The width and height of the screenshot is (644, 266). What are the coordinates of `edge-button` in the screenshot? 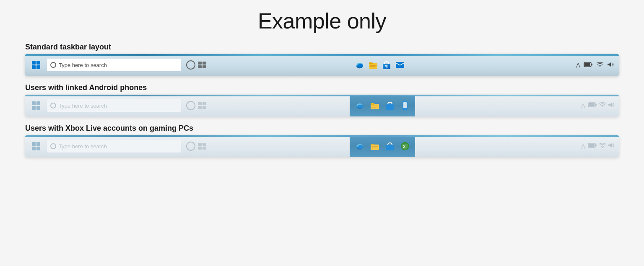 It's located at (360, 65).